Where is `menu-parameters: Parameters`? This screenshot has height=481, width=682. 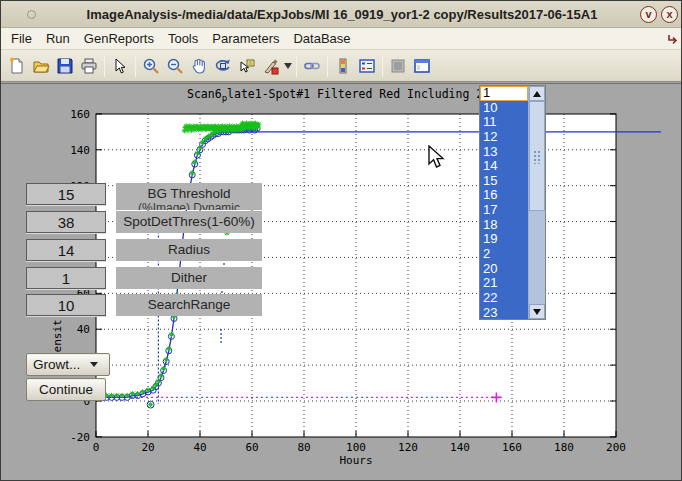
menu-parameters: Parameters is located at coordinates (246, 38).